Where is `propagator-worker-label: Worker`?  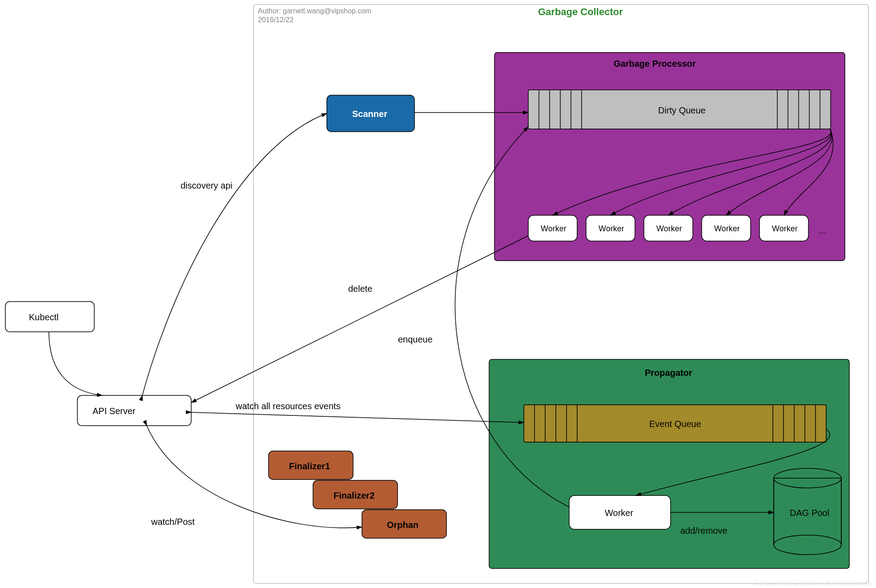
propagator-worker-label: Worker is located at coordinates (619, 513).